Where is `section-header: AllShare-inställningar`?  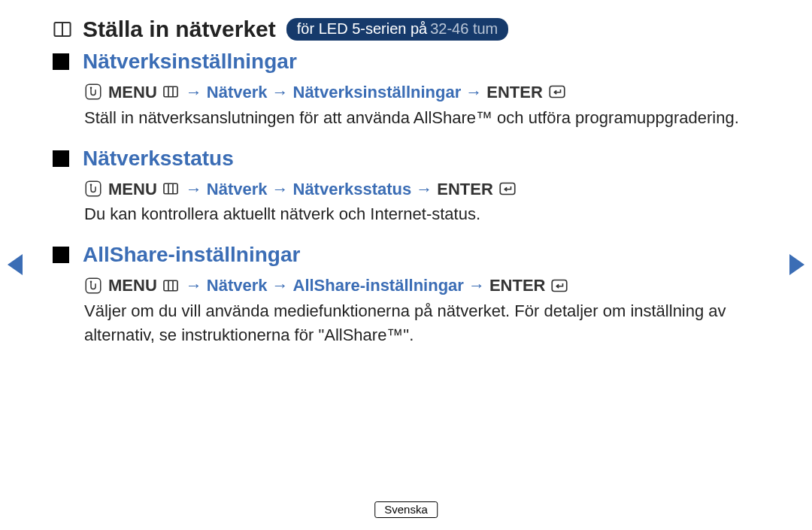 section-header: AllShare-inställningar is located at coordinates (406, 255).